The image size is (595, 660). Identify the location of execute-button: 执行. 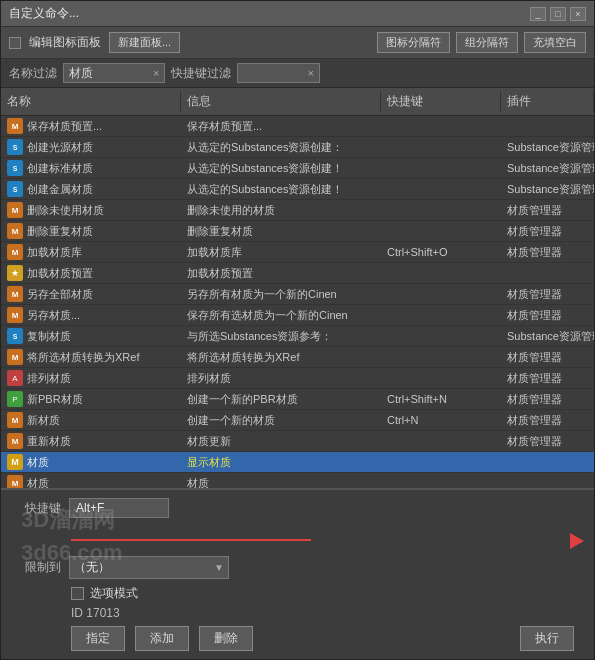
(547, 638).